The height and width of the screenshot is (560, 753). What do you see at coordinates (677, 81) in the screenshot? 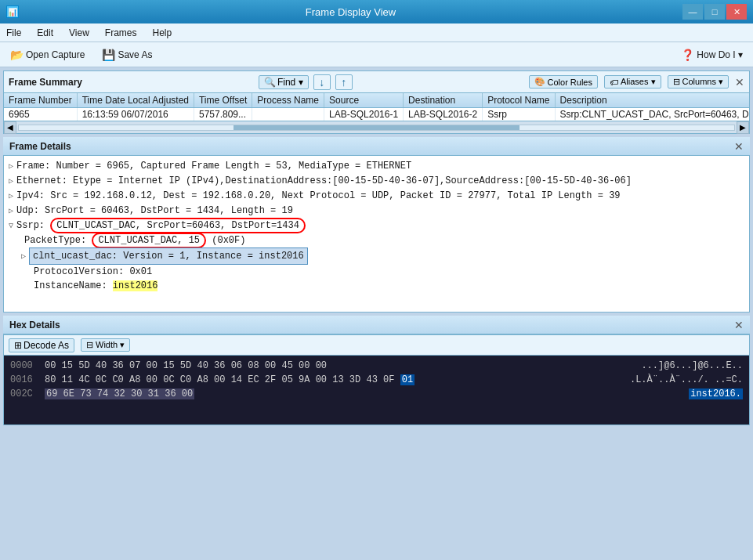
I see `columns-icon: ⊟` at bounding box center [677, 81].